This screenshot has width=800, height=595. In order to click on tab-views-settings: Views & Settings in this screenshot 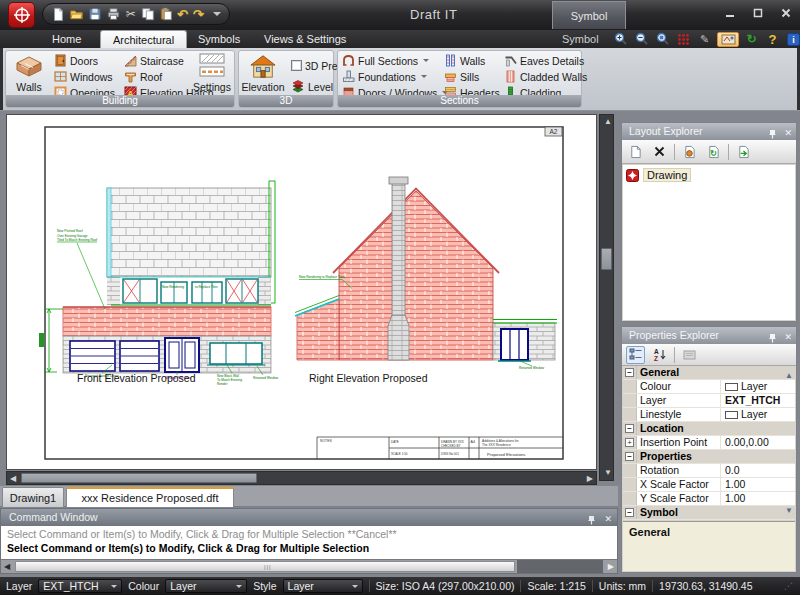, I will do `click(305, 39)`.